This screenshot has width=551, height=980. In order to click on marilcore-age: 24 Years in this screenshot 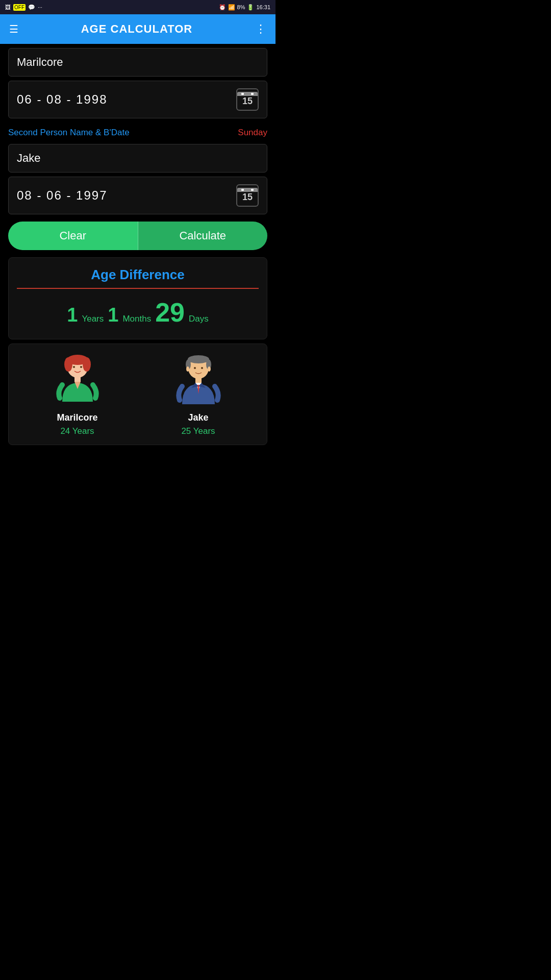, I will do `click(77, 431)`.